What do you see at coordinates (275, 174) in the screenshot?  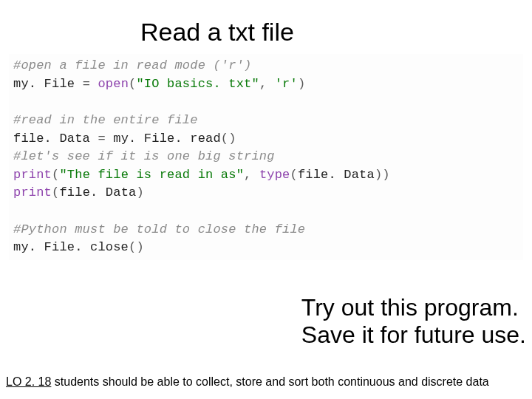 I see `code-func-type: type` at bounding box center [275, 174].